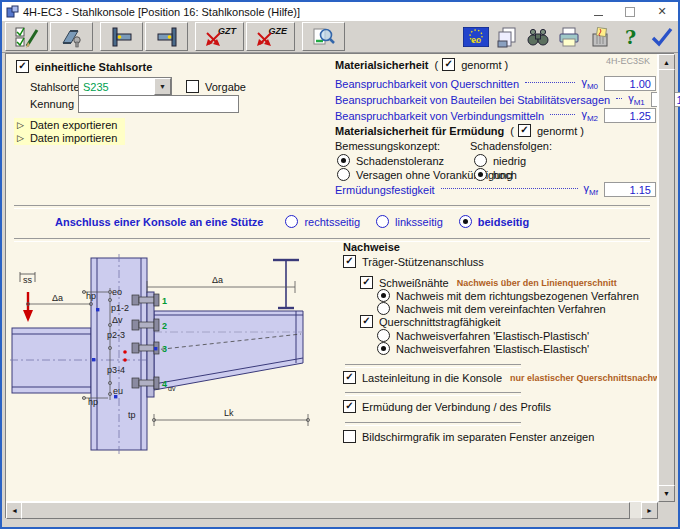 This screenshot has width=680, height=529. Describe the element at coordinates (630, 37) in the screenshot. I see `help-button: ?` at that location.